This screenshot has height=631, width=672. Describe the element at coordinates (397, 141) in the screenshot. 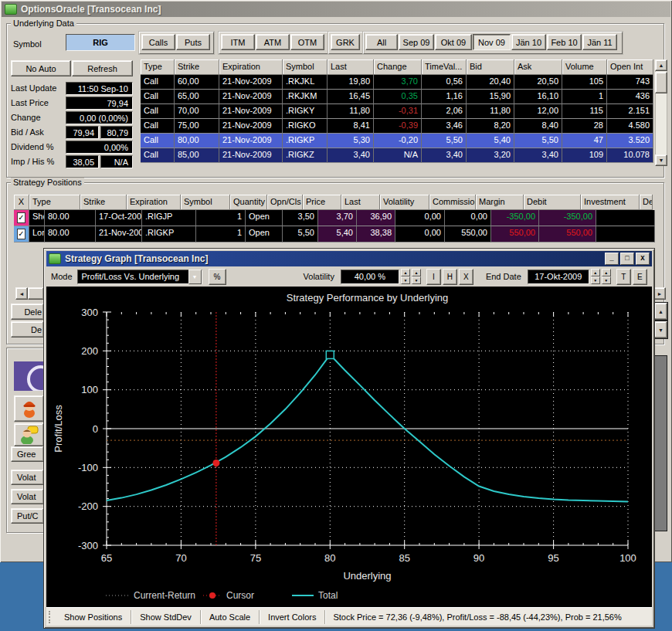

I see `chain-row: Call80,0021-Nov-2009.RIGKP5,30-0,205,505…` at that location.